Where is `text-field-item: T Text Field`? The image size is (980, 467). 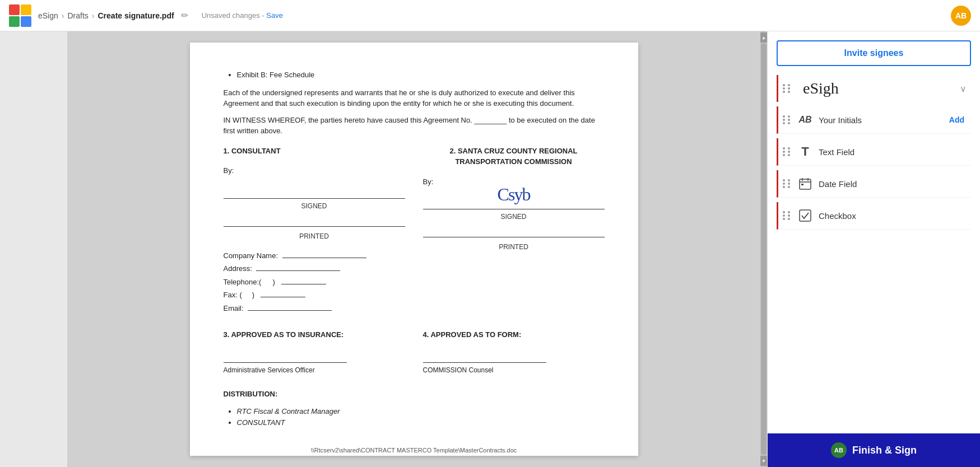
text-field-item: T Text Field is located at coordinates (874, 152).